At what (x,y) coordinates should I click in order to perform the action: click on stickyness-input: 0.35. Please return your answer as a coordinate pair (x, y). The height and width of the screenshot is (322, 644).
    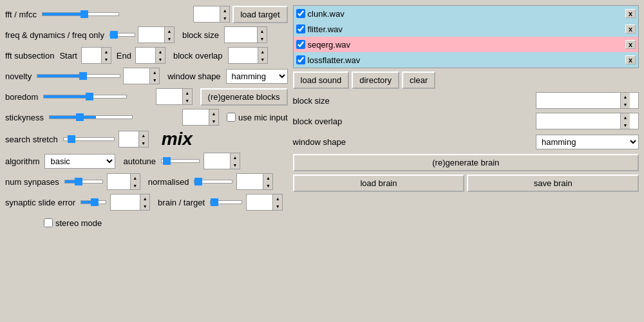
    Looking at the image, I should click on (196, 117).